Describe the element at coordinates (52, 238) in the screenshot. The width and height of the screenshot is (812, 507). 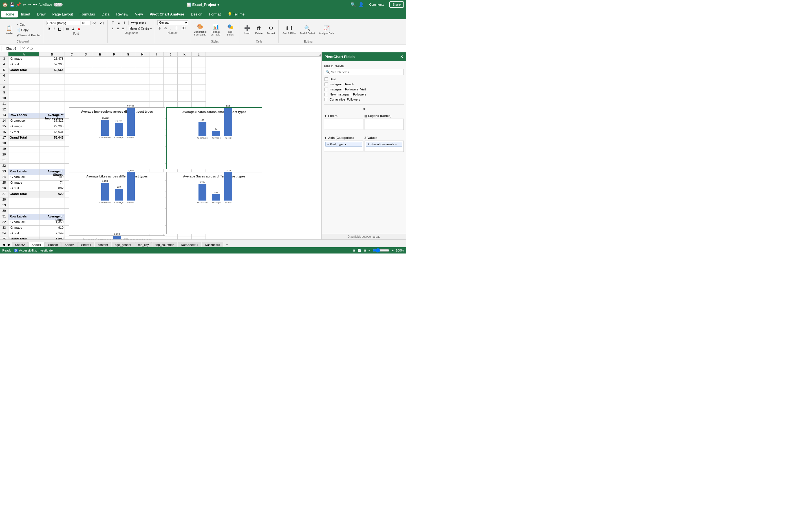
I see `cell-col-b: 1,892` at that location.